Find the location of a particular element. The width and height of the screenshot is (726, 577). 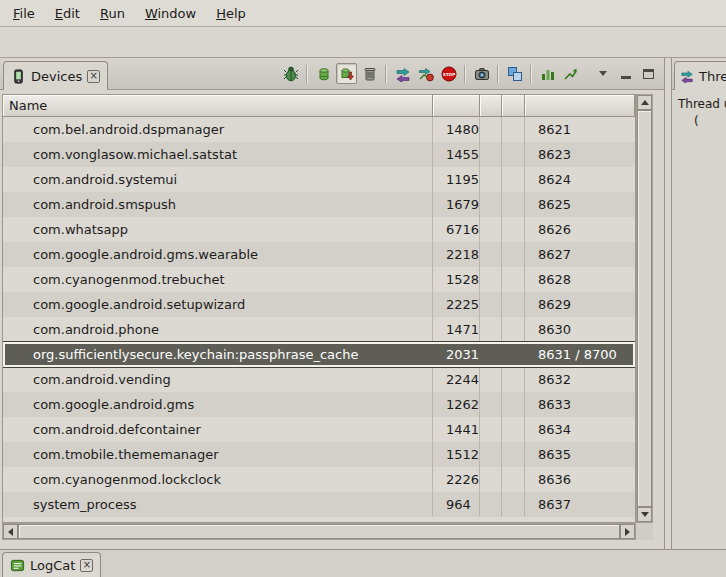

process-port: 8629 is located at coordinates (580, 304).